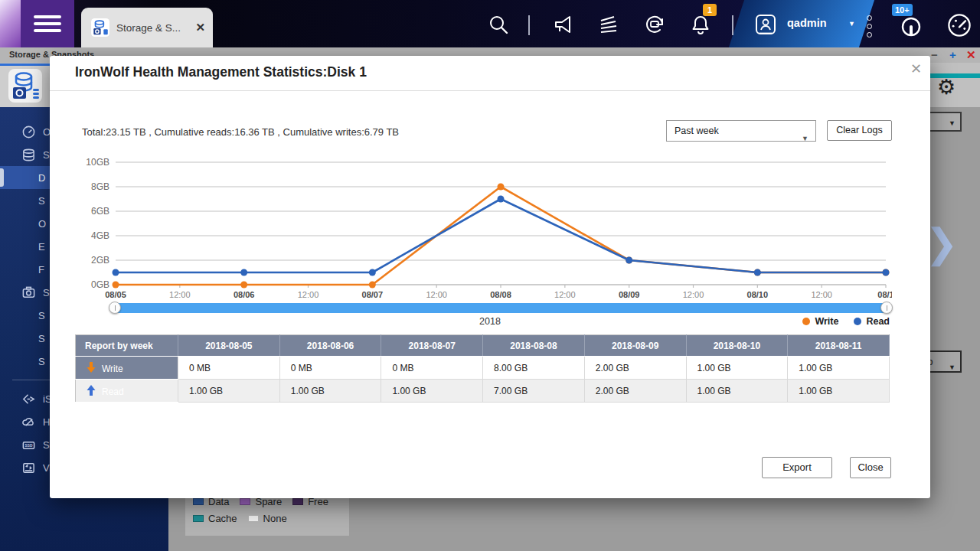 This screenshot has height=551, width=980. I want to click on svg-text: 08/07, so click(373, 295).